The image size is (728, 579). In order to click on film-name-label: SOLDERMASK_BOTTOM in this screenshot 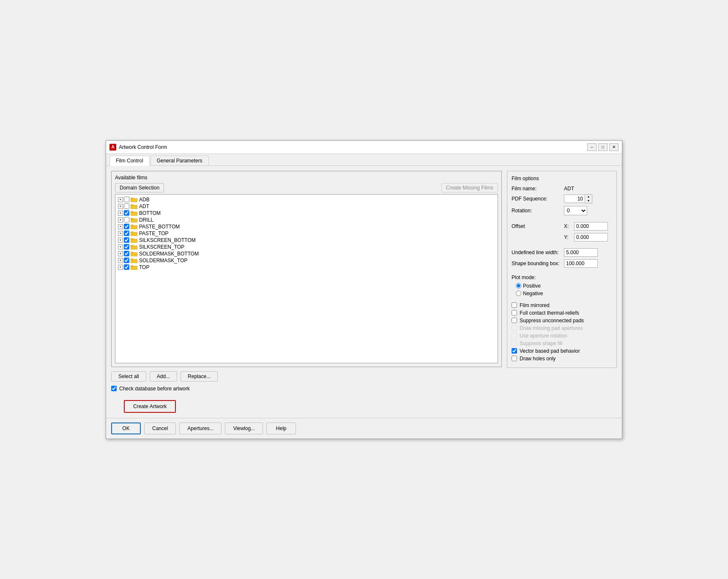, I will do `click(169, 254)`.